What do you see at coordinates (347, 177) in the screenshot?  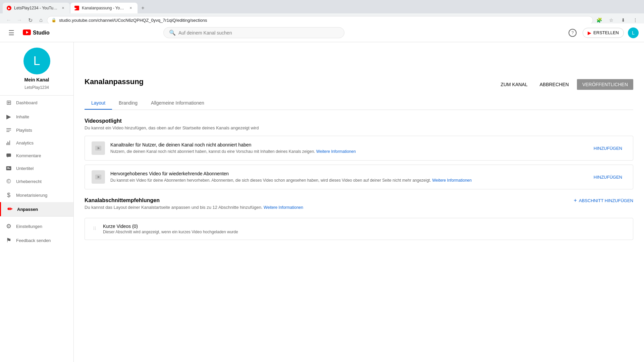 I see `card-hervorgehoben-content: Hervorgehobenes Video für wiederkehrende…` at bounding box center [347, 177].